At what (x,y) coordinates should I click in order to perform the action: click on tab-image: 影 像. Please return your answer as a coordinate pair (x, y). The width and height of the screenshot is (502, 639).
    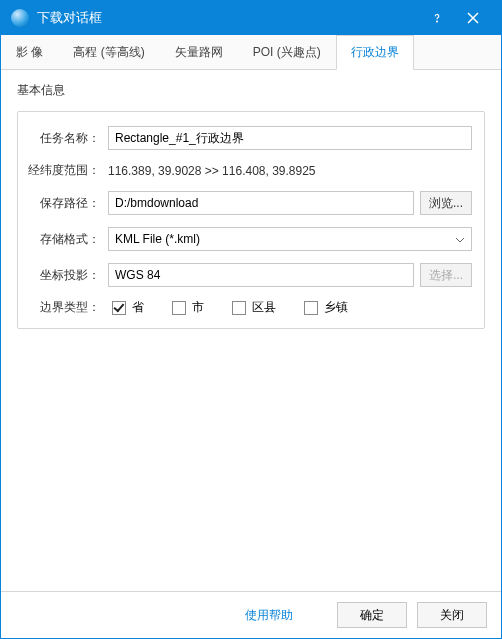
    Looking at the image, I should click on (30, 52).